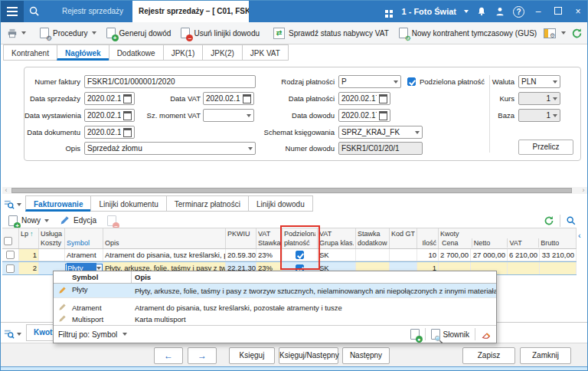 This screenshot has height=371, width=588. What do you see at coordinates (366, 356) in the screenshot?
I see `nastepny-button: Następny` at bounding box center [366, 356].